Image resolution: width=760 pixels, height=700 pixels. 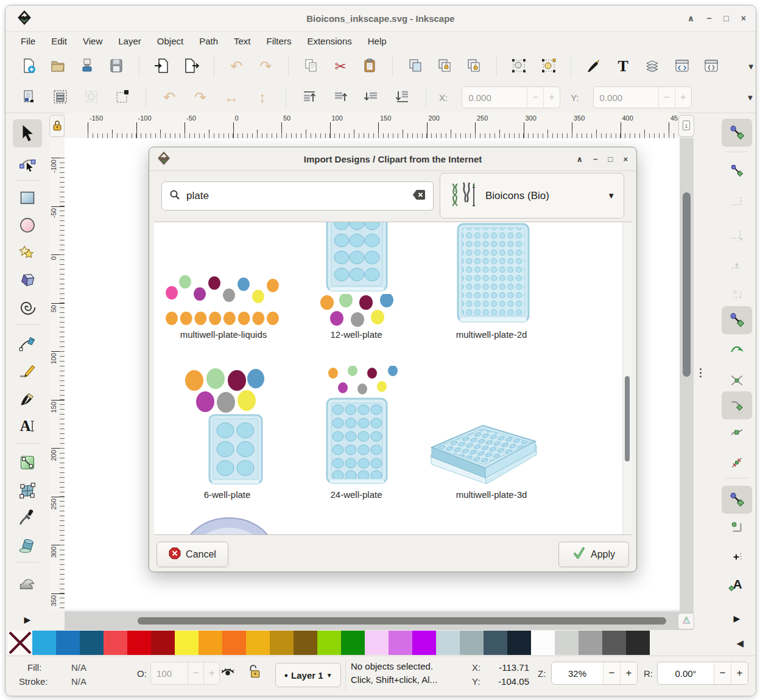 What do you see at coordinates (93, 41) in the screenshot?
I see `menu-view: View` at bounding box center [93, 41].